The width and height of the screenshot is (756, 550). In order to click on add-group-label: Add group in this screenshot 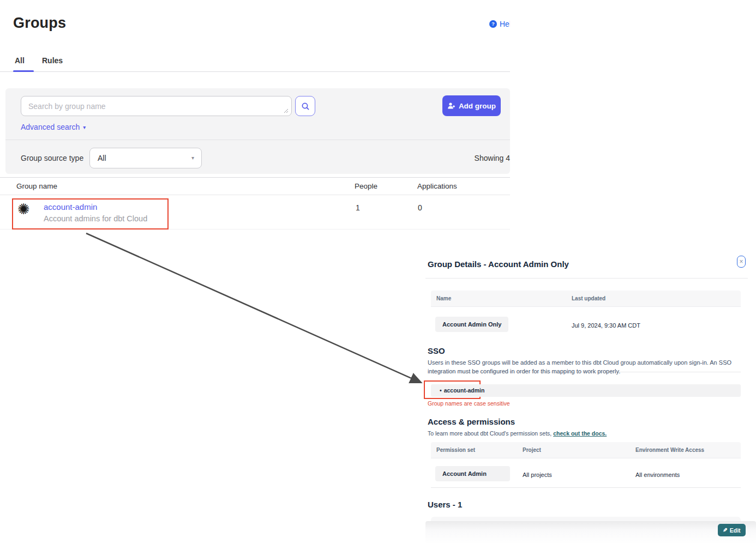, I will do `click(477, 106)`.